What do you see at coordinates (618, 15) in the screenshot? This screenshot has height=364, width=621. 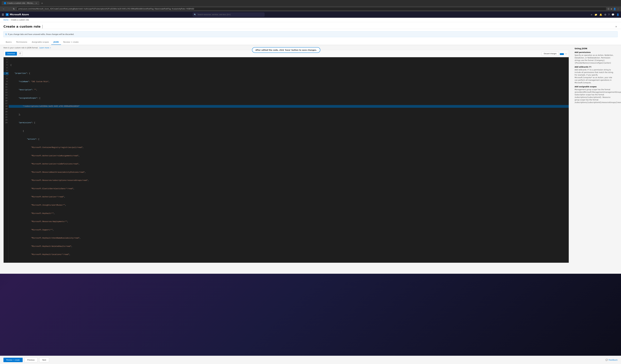 I see `profile-avatar: 👤` at bounding box center [618, 15].